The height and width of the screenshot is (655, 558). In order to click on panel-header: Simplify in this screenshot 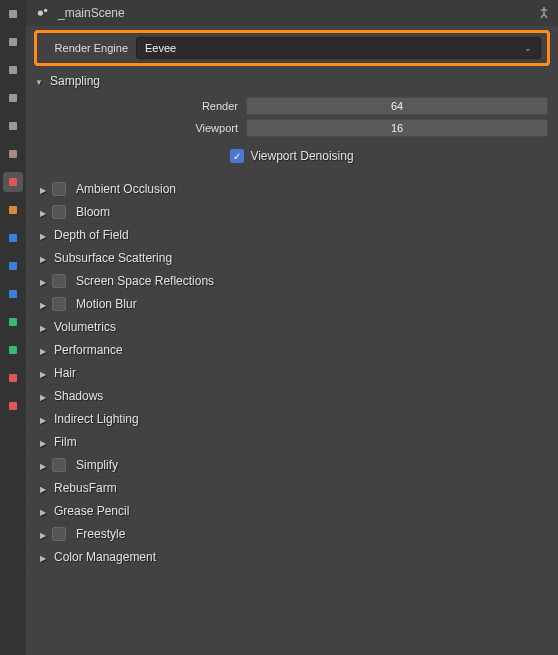, I will do `click(292, 465)`.